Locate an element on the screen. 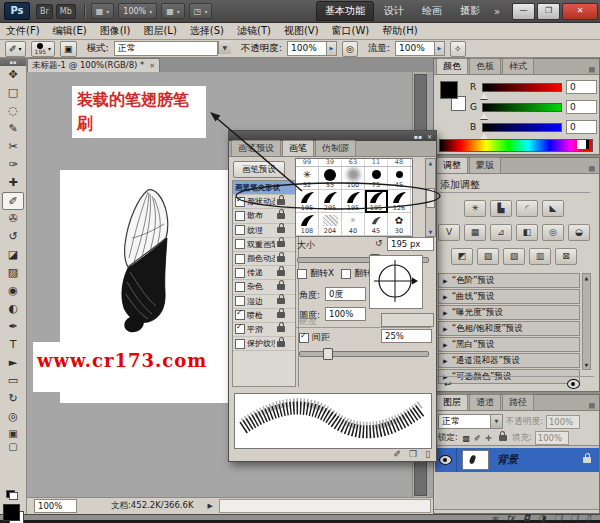 The image size is (600, 523). spacing-field: 25% is located at coordinates (406, 336).